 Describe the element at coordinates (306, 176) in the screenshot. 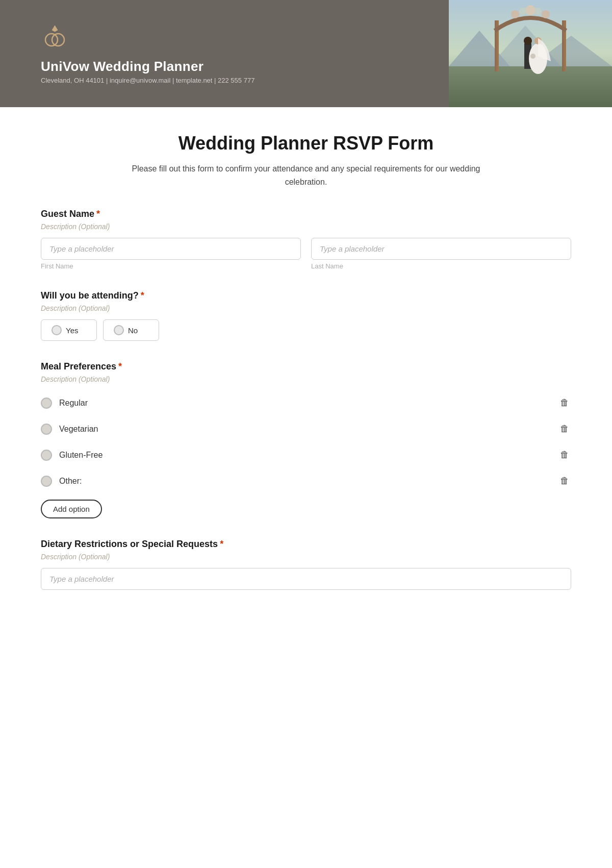

I see `form-subtitle: Please fill out this form to confirm you…` at that location.